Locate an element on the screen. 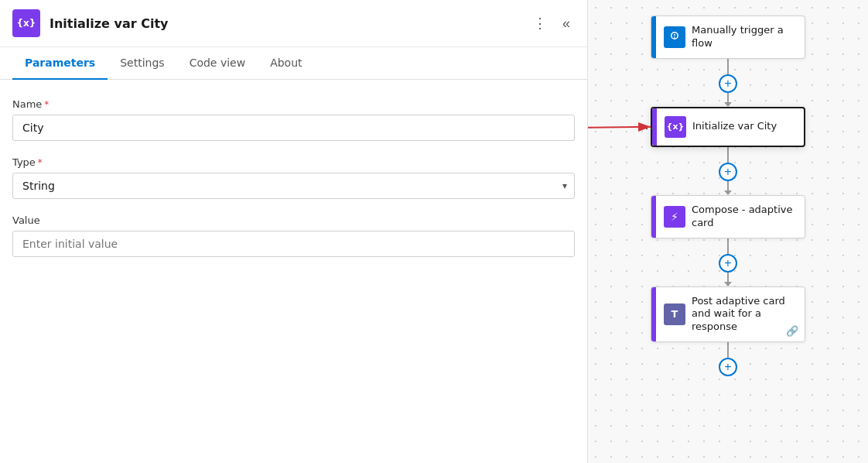 The width and height of the screenshot is (868, 463). type-label: Type * is located at coordinates (294, 163).